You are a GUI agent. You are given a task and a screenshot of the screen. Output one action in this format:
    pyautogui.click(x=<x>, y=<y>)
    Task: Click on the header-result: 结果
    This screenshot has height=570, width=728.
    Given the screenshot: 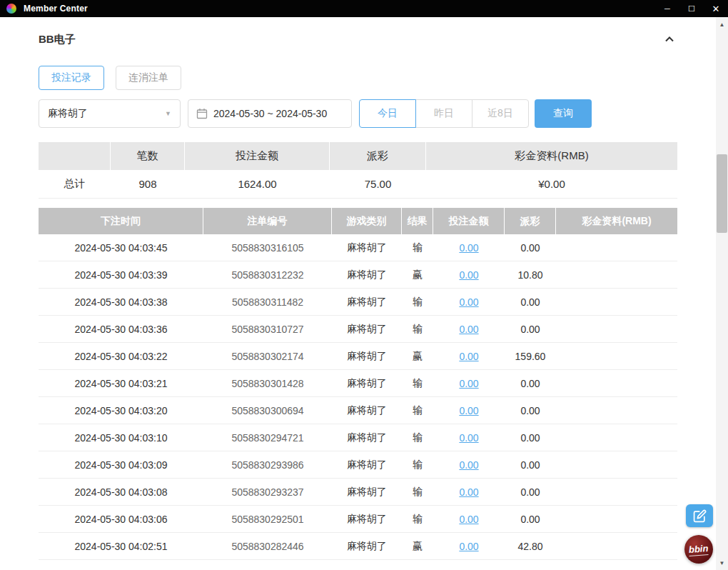 What is the action you would take?
    pyautogui.click(x=418, y=221)
    